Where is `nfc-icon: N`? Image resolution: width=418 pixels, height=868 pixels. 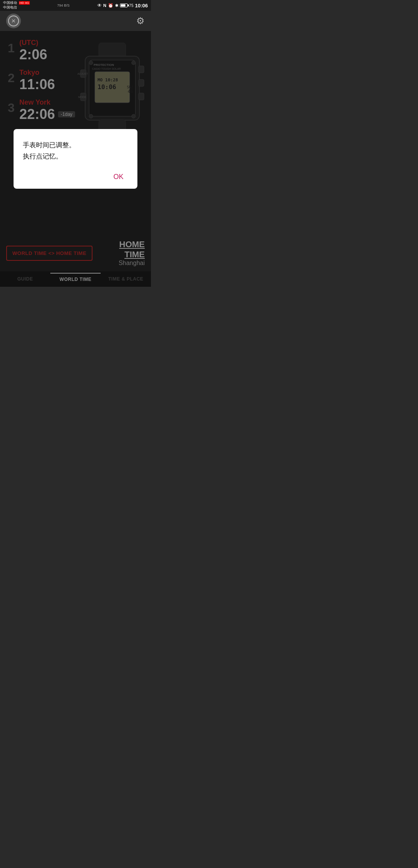 nfc-icon: N is located at coordinates (105, 5).